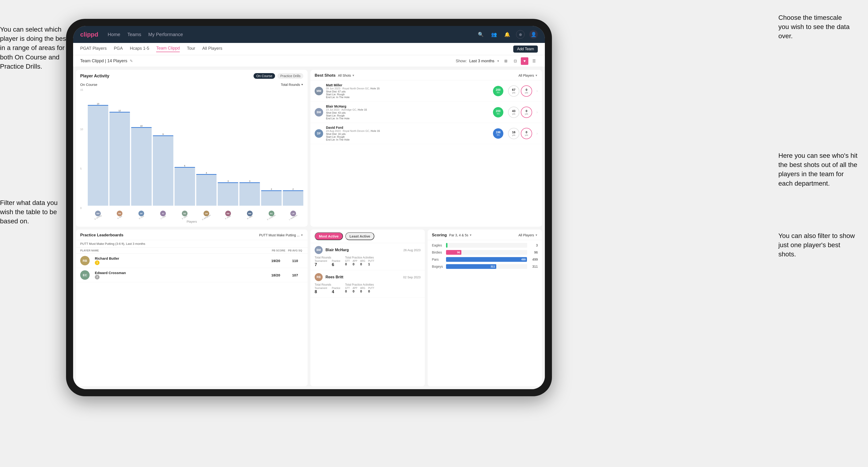  What do you see at coordinates (459, 235) in the screenshot?
I see `scoring-filter-label: Par 3, 4 & 5s` at bounding box center [459, 235].